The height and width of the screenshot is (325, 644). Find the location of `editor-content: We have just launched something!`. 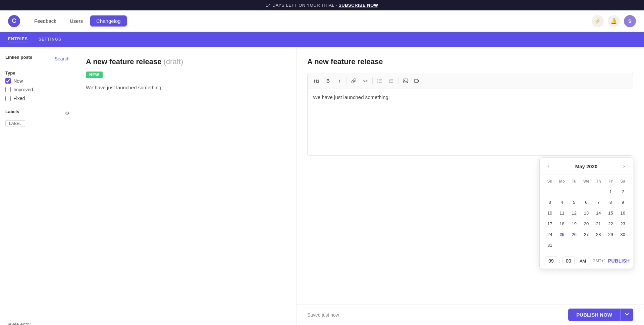

editor-content: We have just launched something! is located at coordinates (352, 97).